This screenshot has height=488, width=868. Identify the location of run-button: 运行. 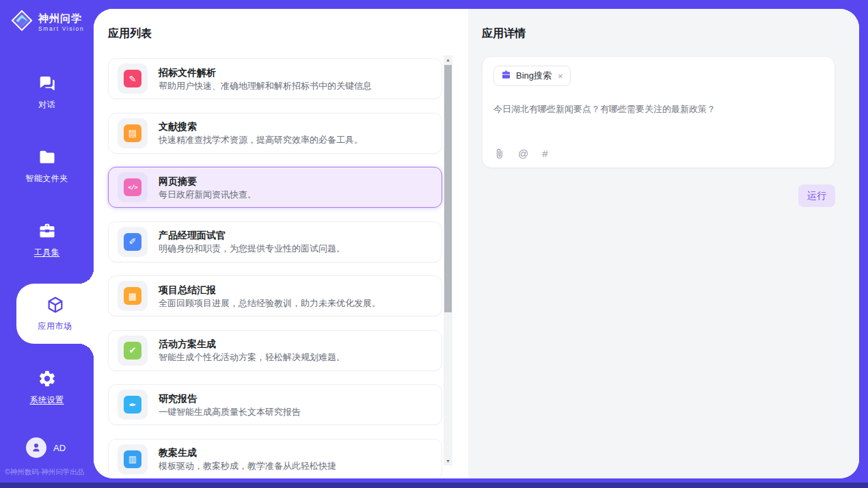
(817, 195).